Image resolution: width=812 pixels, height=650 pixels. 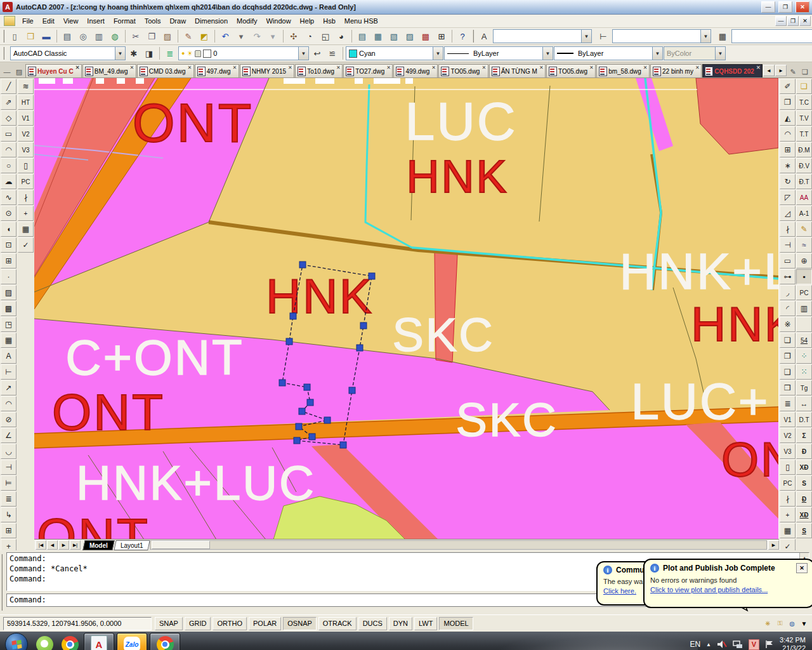 What do you see at coordinates (9, 420) in the screenshot?
I see `tool-icon: ⊘` at bounding box center [9, 420].